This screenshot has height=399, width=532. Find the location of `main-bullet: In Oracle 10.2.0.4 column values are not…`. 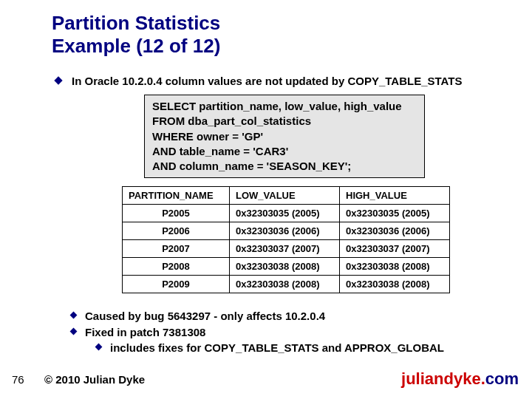

main-bullet: In Oracle 10.2.0.4 column values are not… is located at coordinates (259, 81).